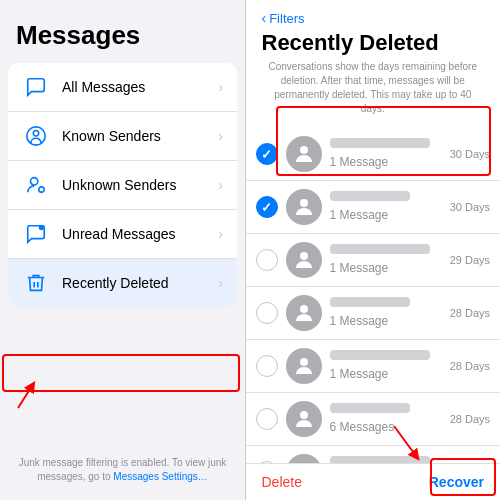  Describe the element at coordinates (36, 136) in the screenshot. I see `person-circle-icon` at that location.